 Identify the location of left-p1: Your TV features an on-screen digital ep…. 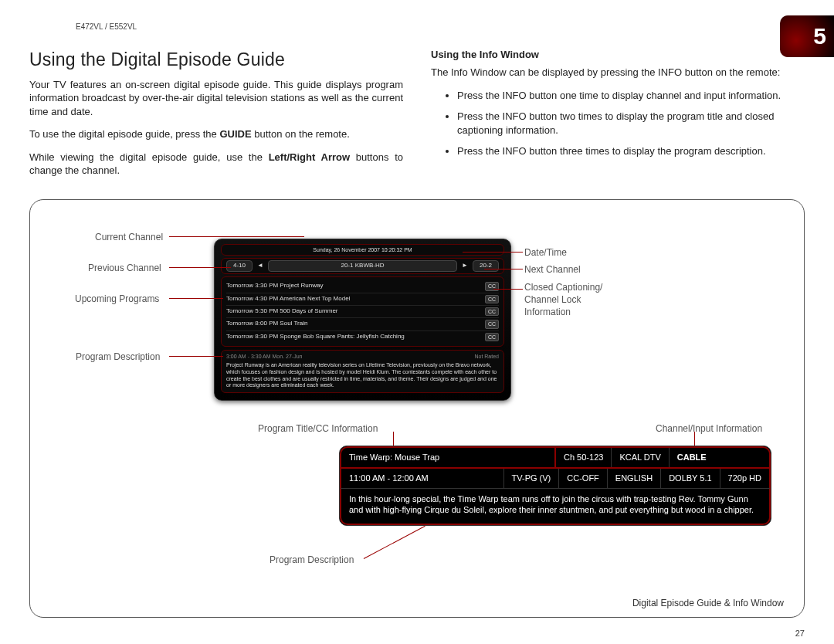
(216, 99).